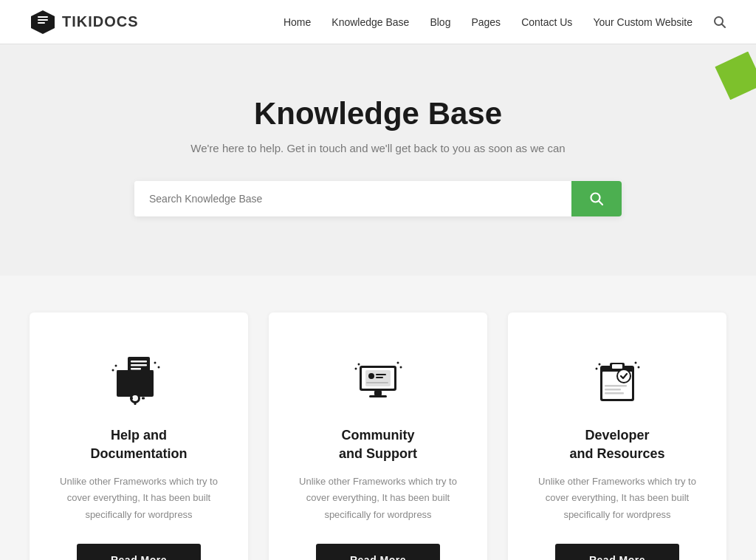 The image size is (756, 560). Describe the element at coordinates (84, 22) in the screenshot. I see `logo: TIKIDOCS` at that location.